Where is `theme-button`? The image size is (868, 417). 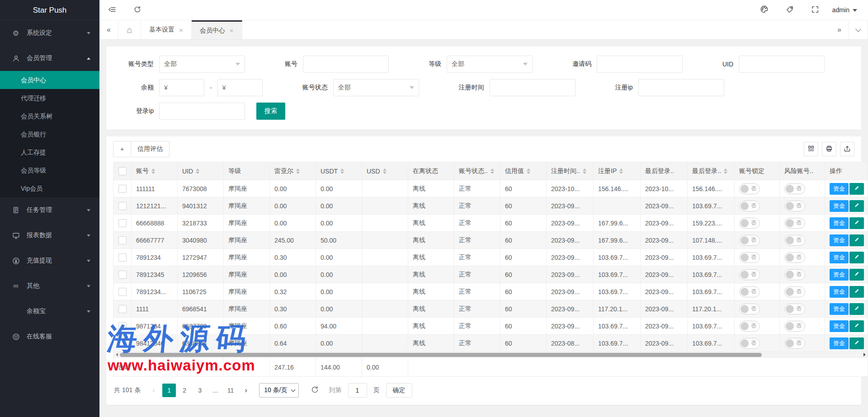 theme-button is located at coordinates (764, 10).